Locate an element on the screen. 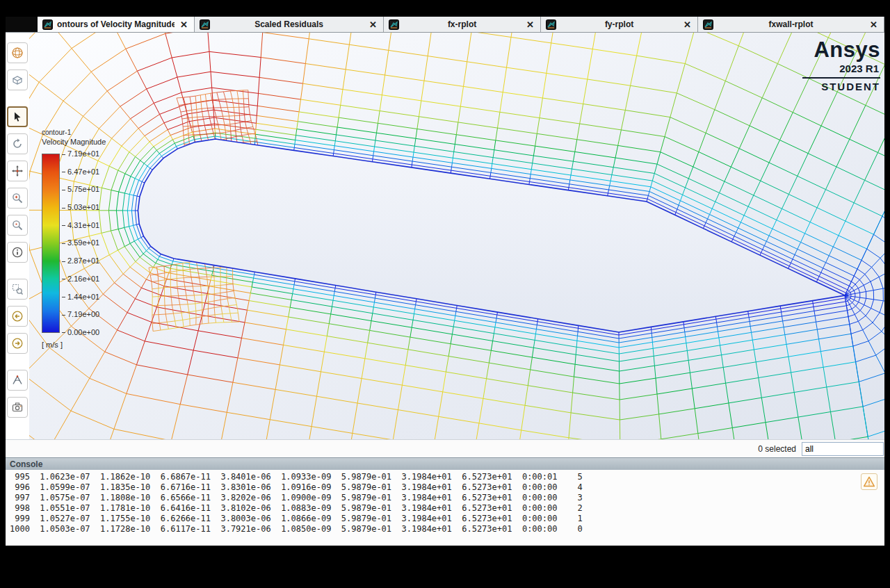 This screenshot has height=588, width=890. colormap-legend: contour-1 Velocity Magnitude 7.19e+016.4… is located at coordinates (74, 239).